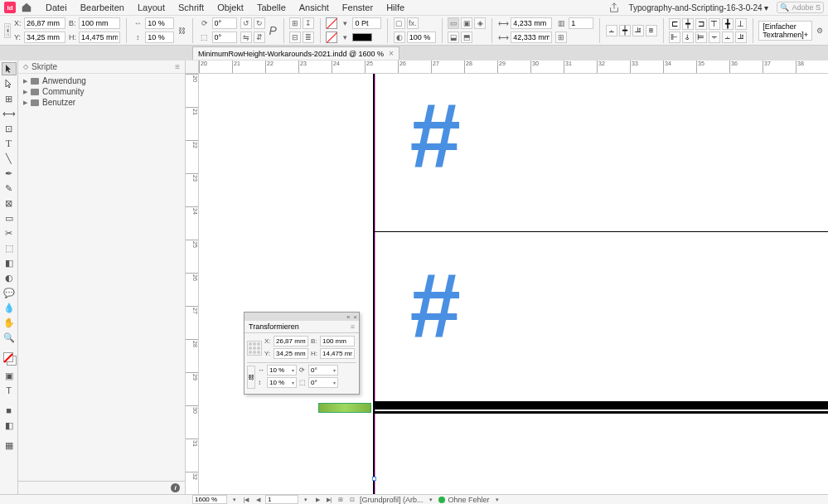 This screenshot has height=504, width=828. What do you see at coordinates (56, 7) in the screenshot?
I see `menu-datei: Datei` at bounding box center [56, 7].